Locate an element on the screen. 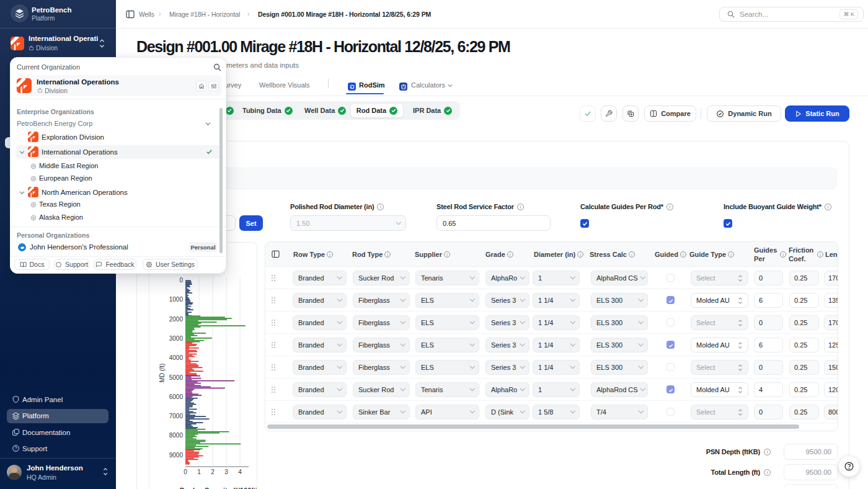 The height and width of the screenshot is (489, 868). svg-text: 1000 is located at coordinates (176, 299).